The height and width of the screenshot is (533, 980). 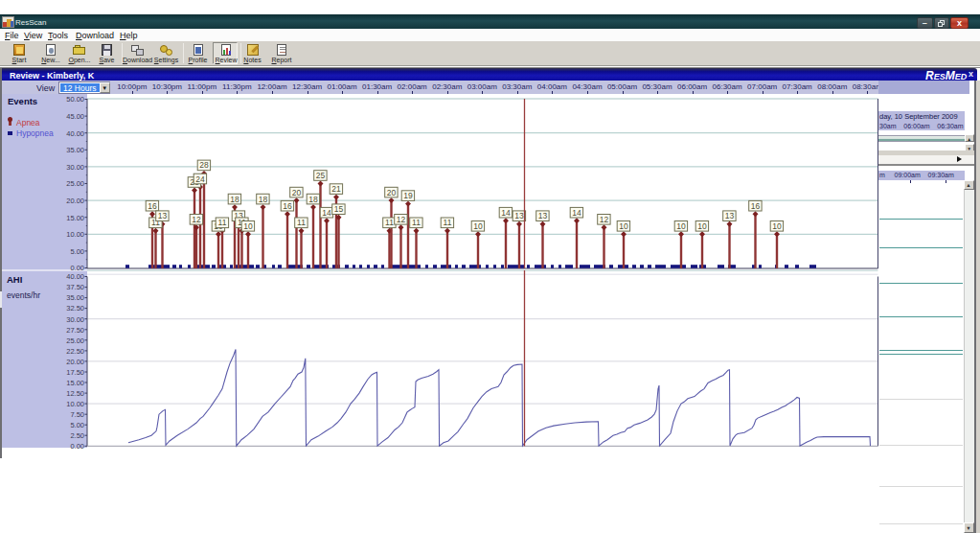 What do you see at coordinates (75, 393) in the screenshot?
I see `svg-text: 12.50` at bounding box center [75, 393].